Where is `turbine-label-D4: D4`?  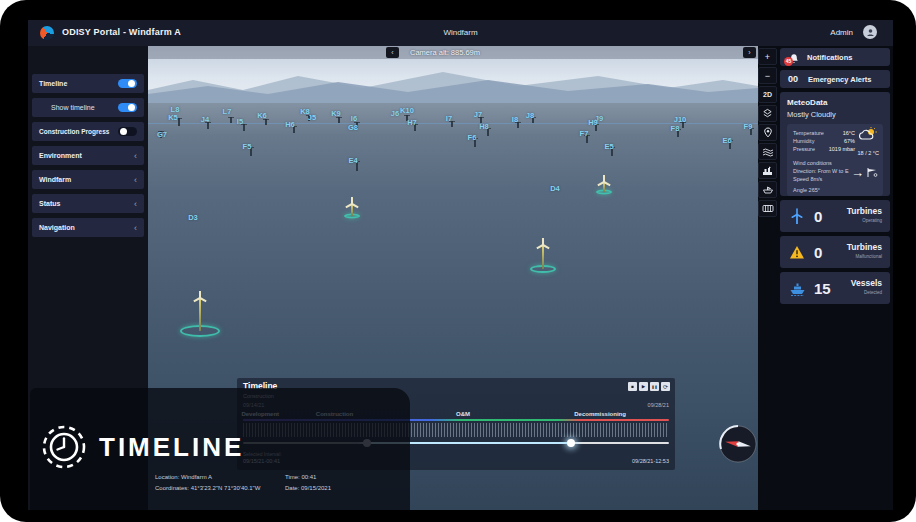
turbine-label-D4: D4 is located at coordinates (555, 188).